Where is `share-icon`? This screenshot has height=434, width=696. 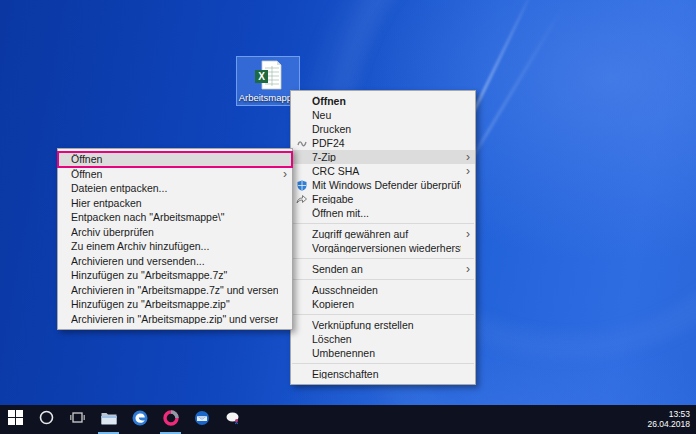 share-icon is located at coordinates (302, 199).